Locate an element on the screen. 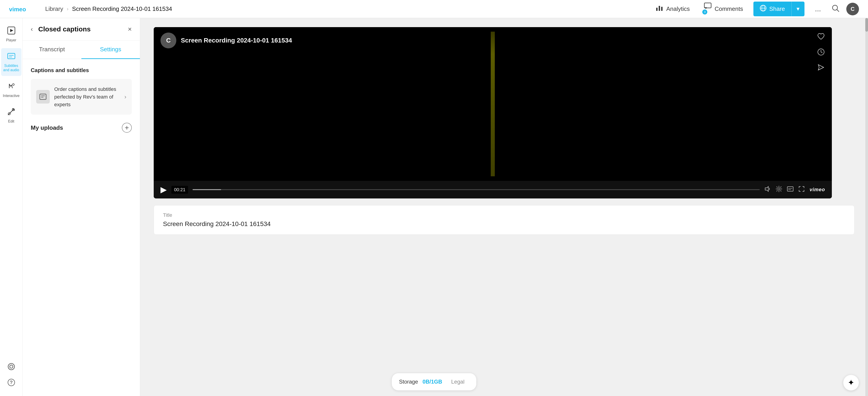  storage-bar: Storage 0B/1GB Legal is located at coordinates (434, 382).